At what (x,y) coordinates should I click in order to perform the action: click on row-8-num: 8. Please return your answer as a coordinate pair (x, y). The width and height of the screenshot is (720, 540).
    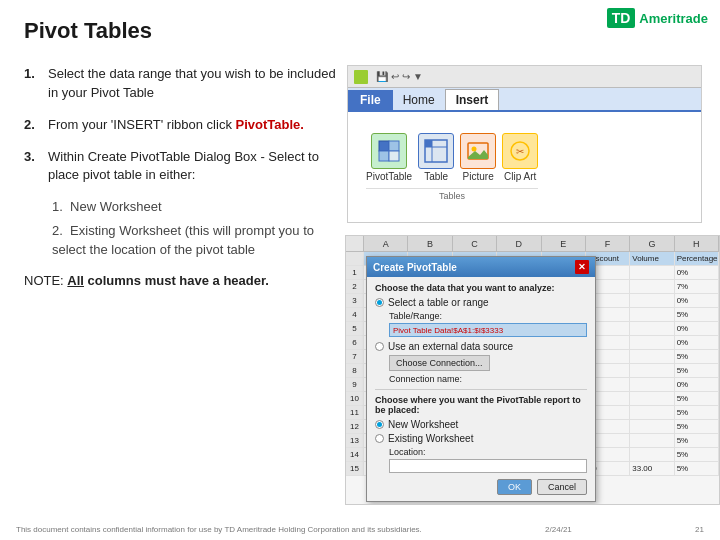
    Looking at the image, I should click on (355, 370).